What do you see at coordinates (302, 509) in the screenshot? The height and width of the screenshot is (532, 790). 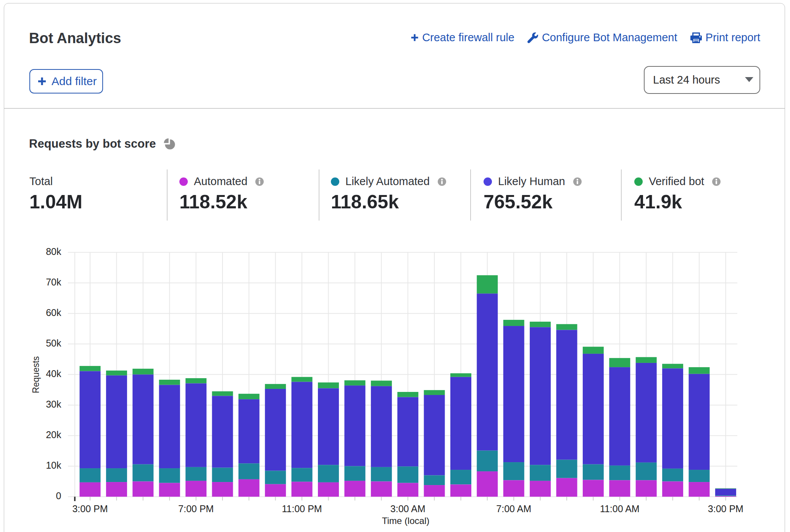 I see `svg-text: 11:00 PM` at bounding box center [302, 509].